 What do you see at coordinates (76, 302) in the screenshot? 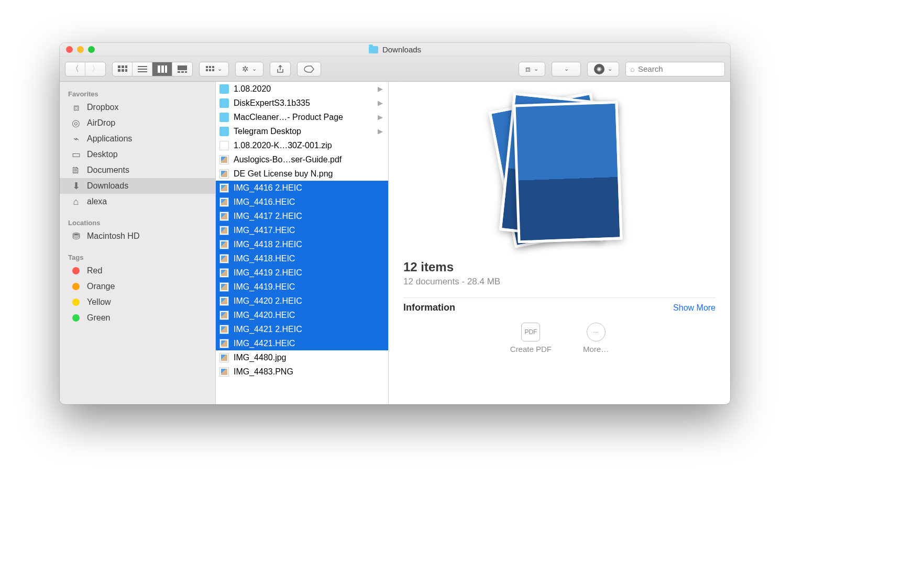
I see `tag-dot-icon` at bounding box center [76, 302].